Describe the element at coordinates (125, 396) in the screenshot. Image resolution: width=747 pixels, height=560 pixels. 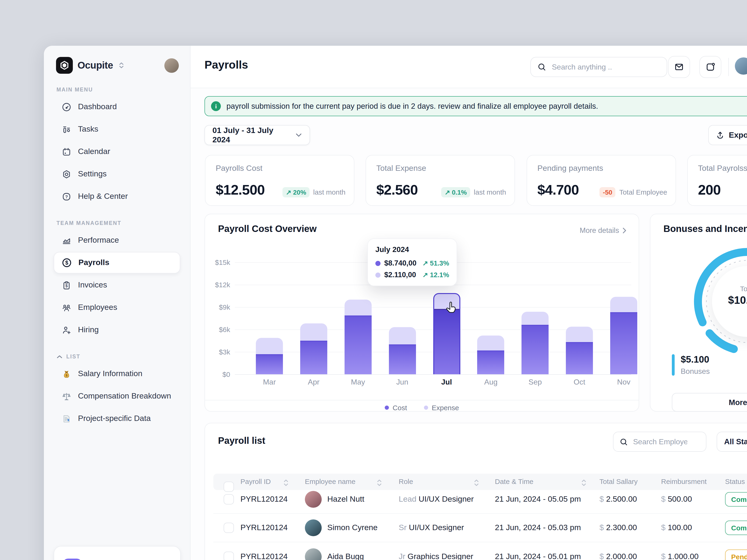
I see `sidebar-item-label: Compensation Breakdown` at that location.